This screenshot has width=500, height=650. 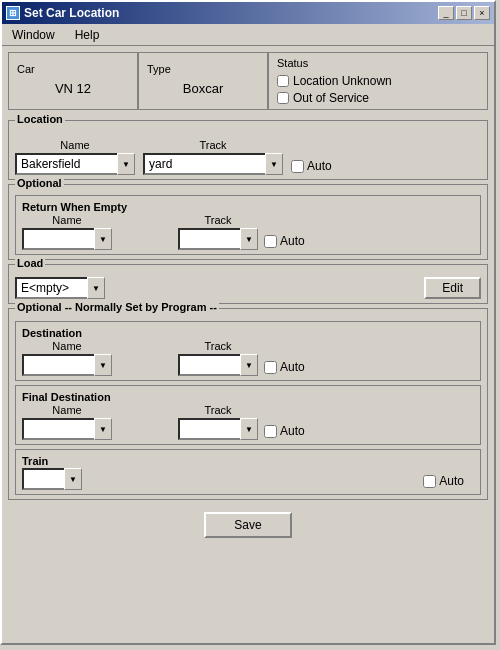 I want to click on destination-fields-row: Name ▼ Track, so click(x=248, y=358).